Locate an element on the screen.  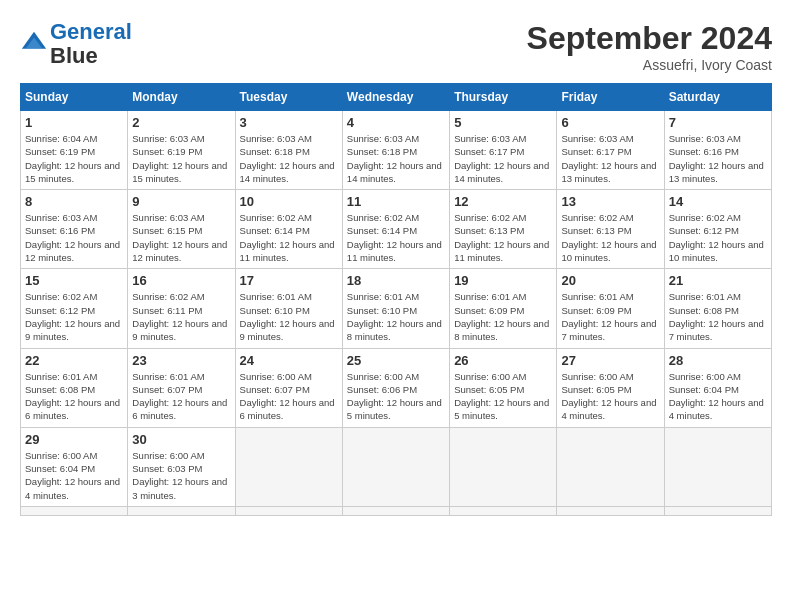
calendar-cell: 30 Sunrise: 6:00 AM Sunset: 6:03 PM Dayl… is located at coordinates (182, 466).